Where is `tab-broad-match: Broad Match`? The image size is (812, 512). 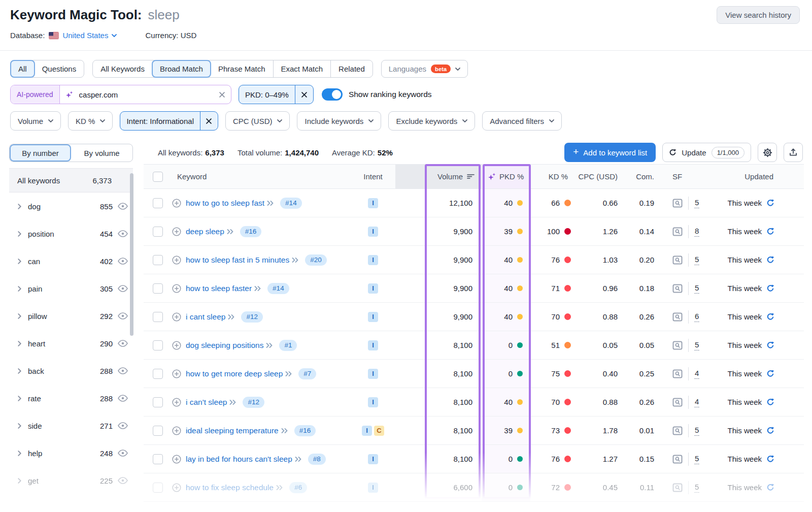 tab-broad-match: Broad Match is located at coordinates (182, 69).